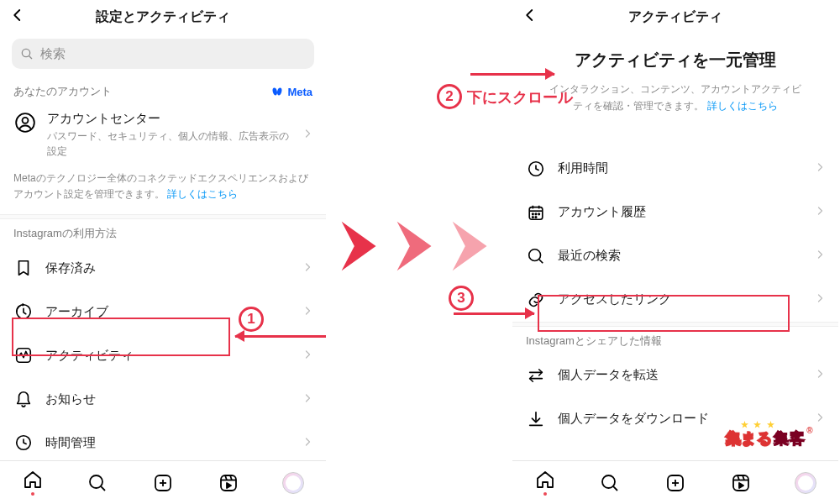  I want to click on annotation-number-2: 2, so click(449, 97).